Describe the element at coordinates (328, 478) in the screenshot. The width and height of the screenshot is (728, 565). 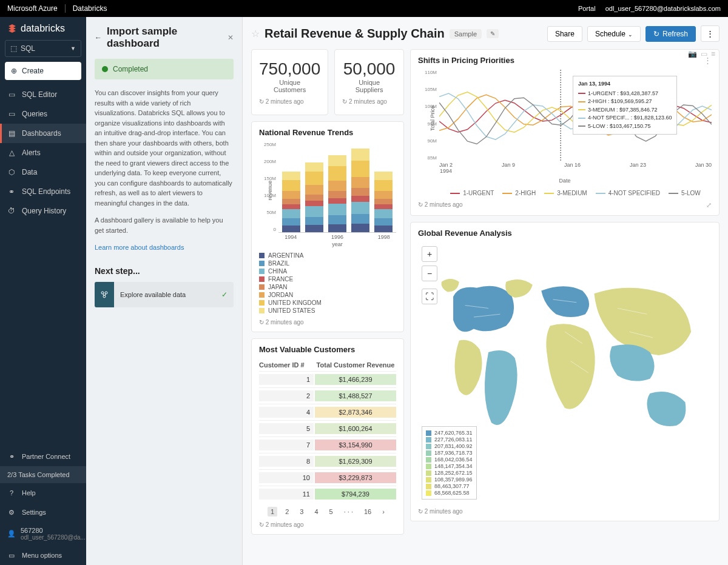
I see `table-row: 10$3,229,873` at that location.